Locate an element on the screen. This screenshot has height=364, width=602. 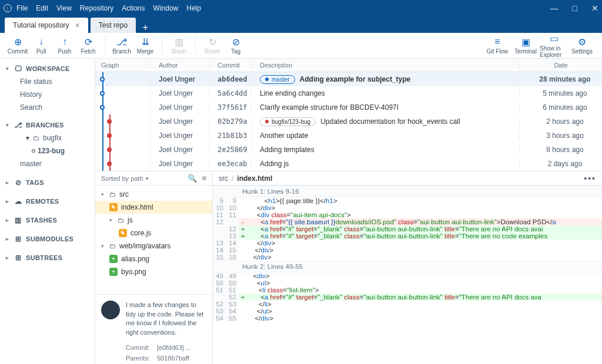
sidebar-branches: ▾ ⎇ BRANCHES is located at coordinates (47, 125).